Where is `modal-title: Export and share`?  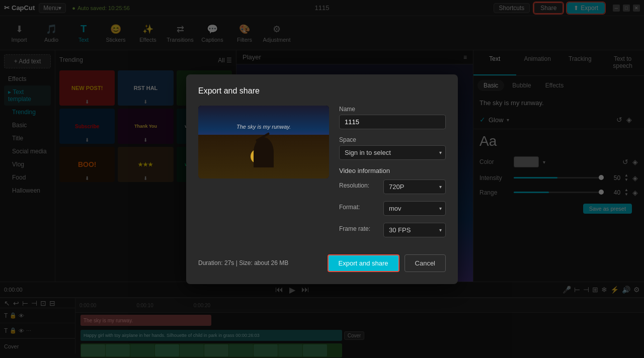 modal-title: Export and share is located at coordinates (322, 91).